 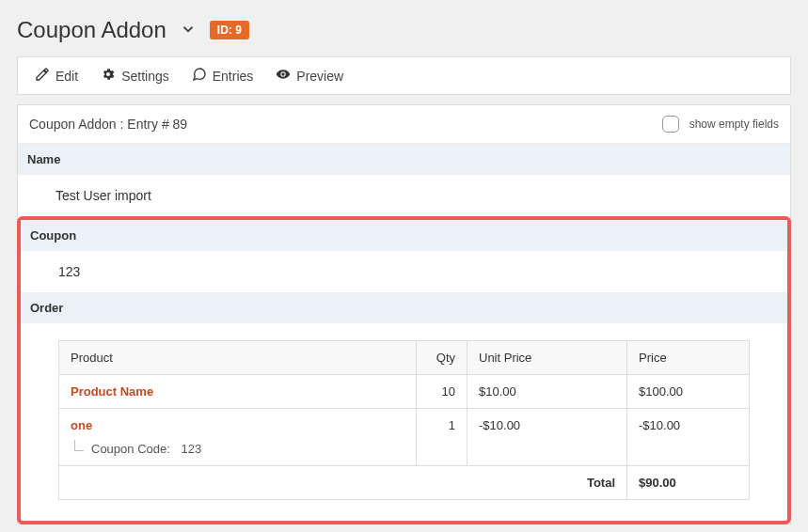 What do you see at coordinates (199, 75) in the screenshot?
I see `speech-icon` at bounding box center [199, 75].